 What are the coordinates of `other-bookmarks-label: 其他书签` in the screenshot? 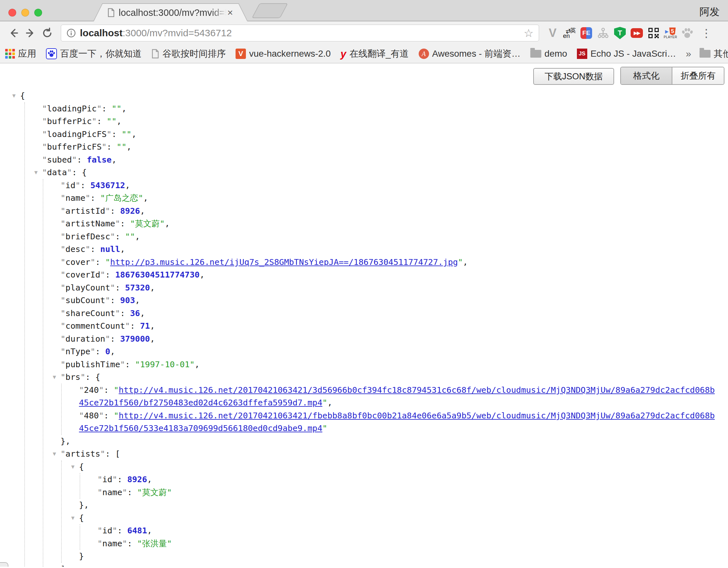 It's located at (721, 54).